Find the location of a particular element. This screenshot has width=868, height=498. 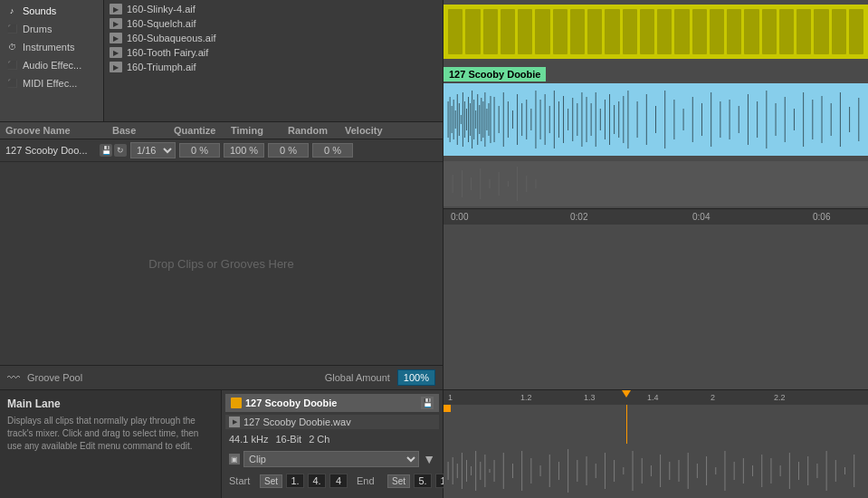

mini-ruler-2-2: 2.2 is located at coordinates (780, 397).